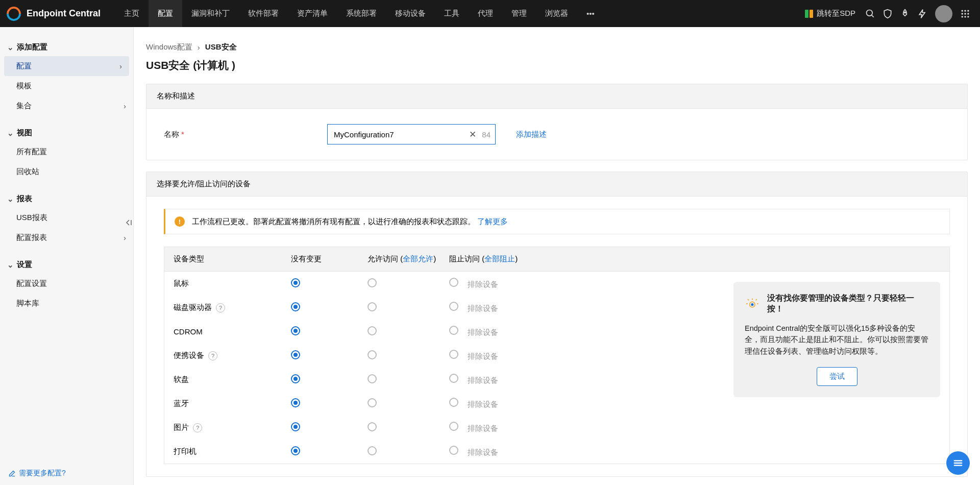  Describe the element at coordinates (66, 133) in the screenshot. I see `side-group-view: ⌄视图` at that location.